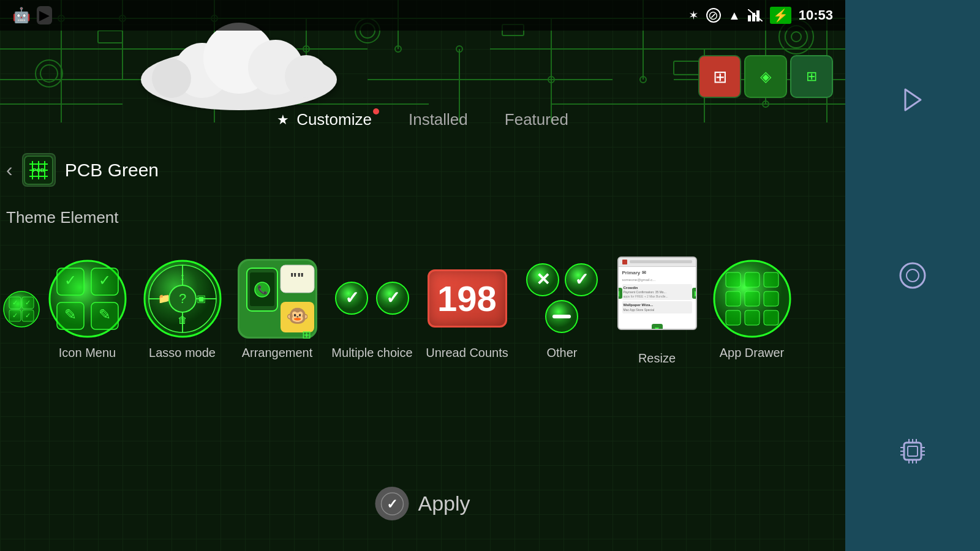  I want to click on other-label: Other, so click(562, 353).